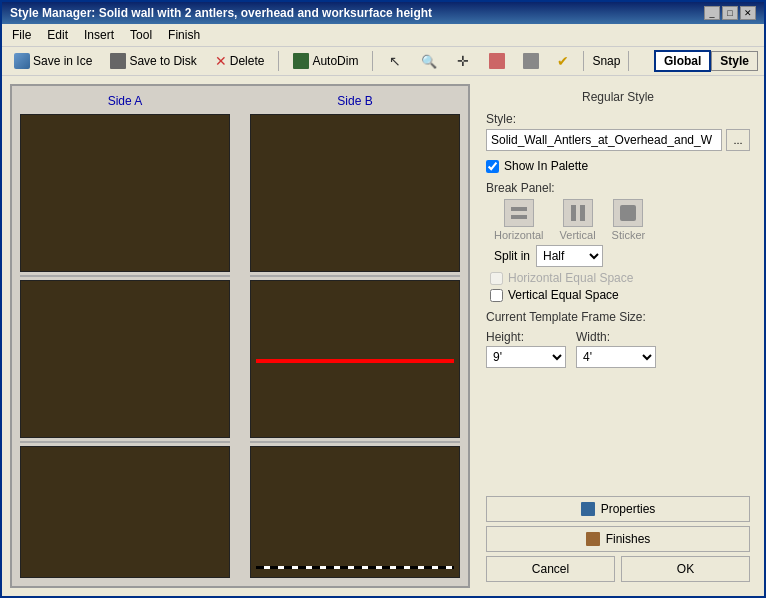  What do you see at coordinates (620, 295) in the screenshot?
I see `vert-equal-row: Vertical Equal Space` at bounding box center [620, 295].